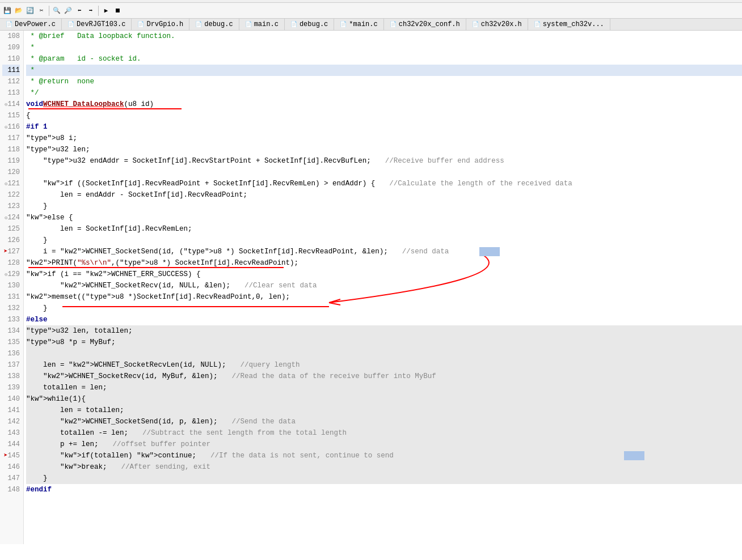  Describe the element at coordinates (384, 48) in the screenshot. I see `code-line-109: *` at that location.